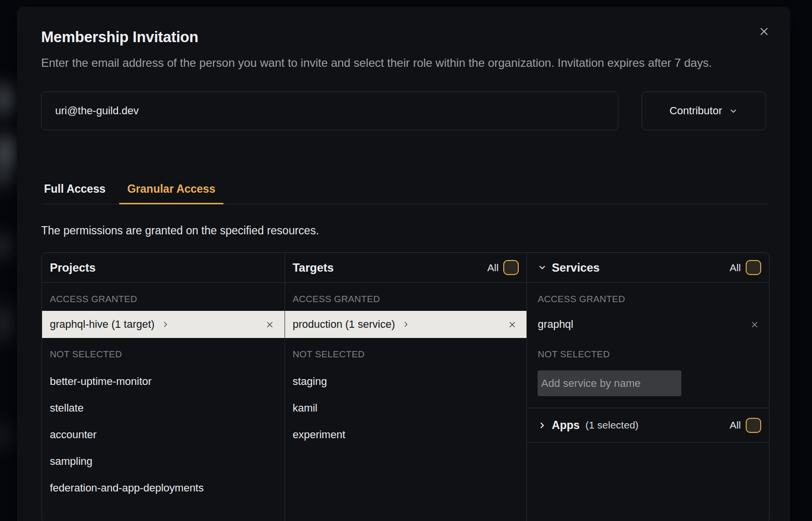 The width and height of the screenshot is (812, 521). I want to click on targets-title: Targets, so click(314, 268).